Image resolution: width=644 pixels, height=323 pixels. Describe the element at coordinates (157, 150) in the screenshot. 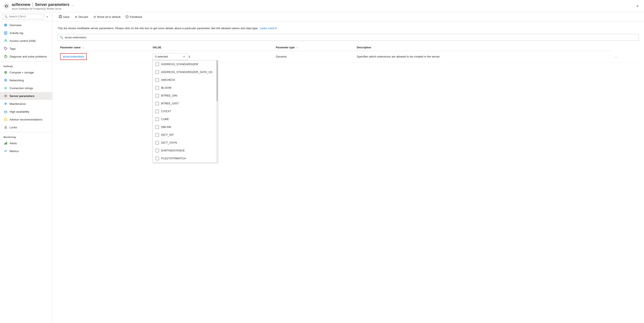

I see `dropdown-checkbox-earthdistance` at that location.